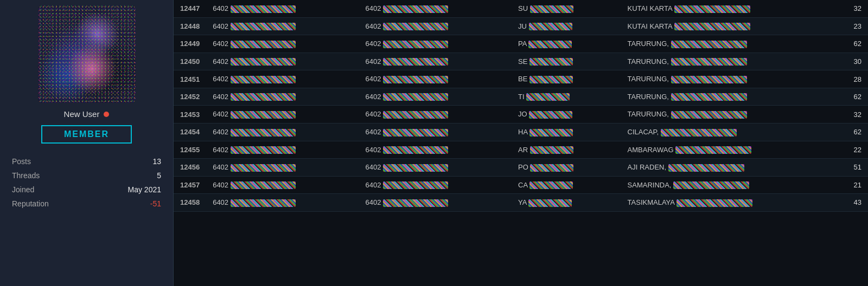 Image resolution: width=868 pixels, height=286 pixels. What do you see at coordinates (521, 115) in the screenshot?
I see `table-row: 12453 6402 6402 JO TARURUNG, 32` at bounding box center [521, 115].